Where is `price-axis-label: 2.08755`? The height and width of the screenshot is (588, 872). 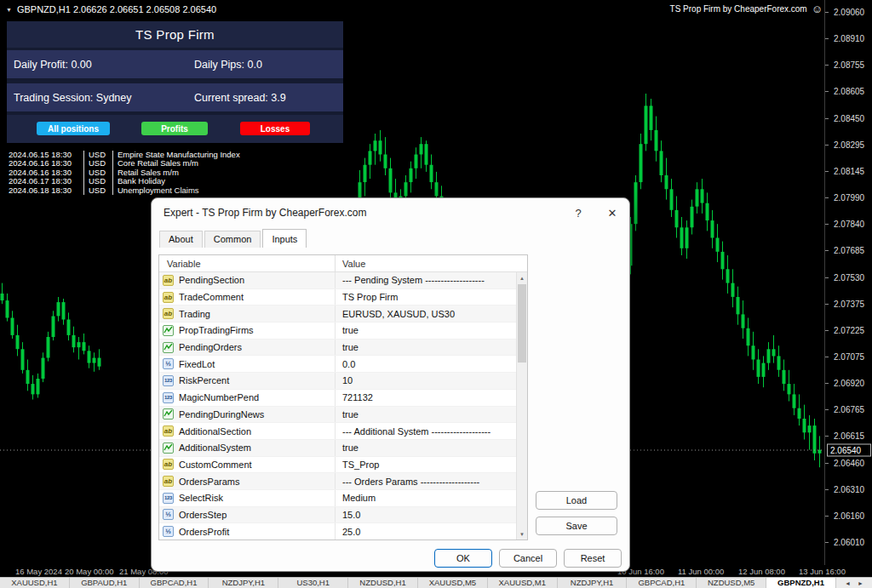 price-axis-label: 2.08755 is located at coordinates (849, 65).